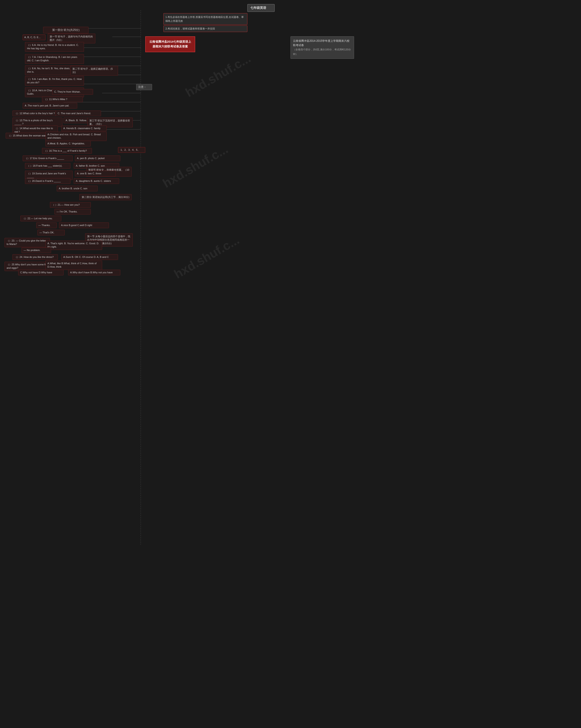 Image resolution: width=581 pixels, height=728 pixels. I want to click on watermark-3: hxd.shuf.c..., so click(207, 257).